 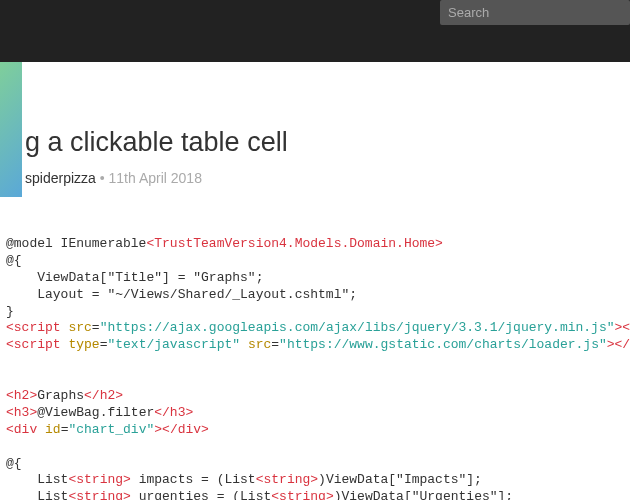 I want to click on dark-strip, so click(x=315, y=46).